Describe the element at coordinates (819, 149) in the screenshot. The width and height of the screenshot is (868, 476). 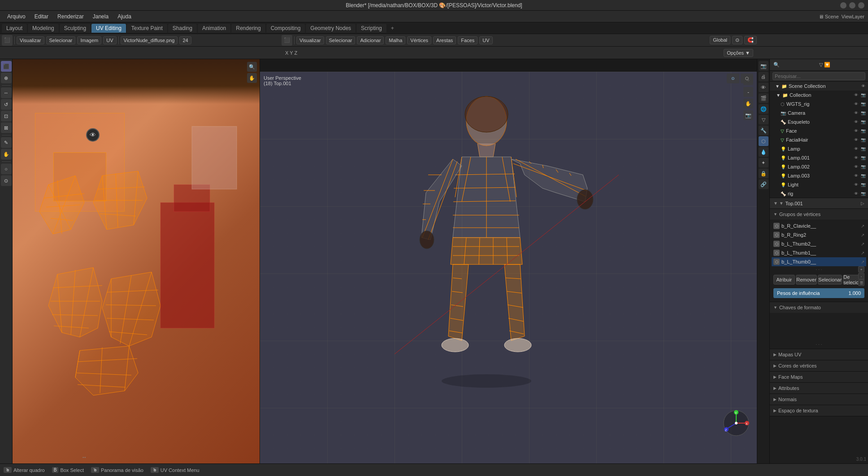
I see `outliner-item-lamp: 💡 Lamp 👁 📷` at that location.